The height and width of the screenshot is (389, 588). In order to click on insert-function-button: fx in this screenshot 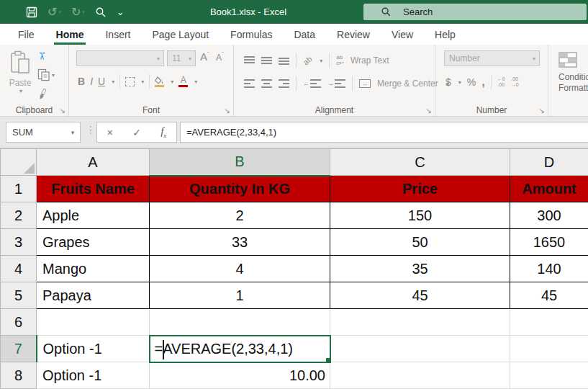, I will do `click(163, 133)`.